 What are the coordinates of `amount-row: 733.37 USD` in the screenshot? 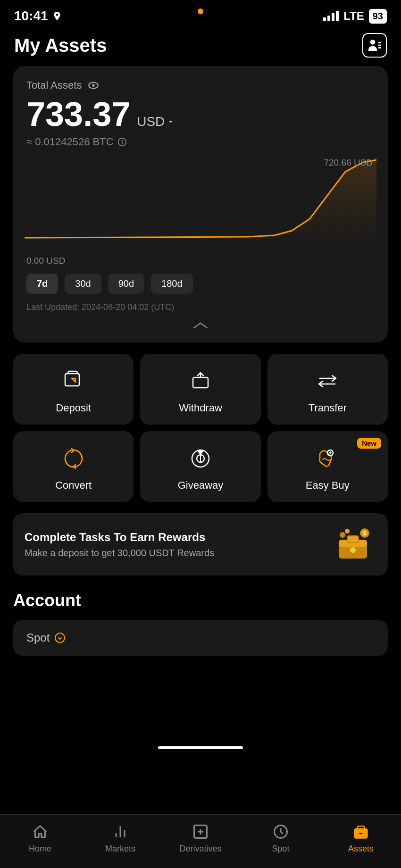 It's located at (200, 114).